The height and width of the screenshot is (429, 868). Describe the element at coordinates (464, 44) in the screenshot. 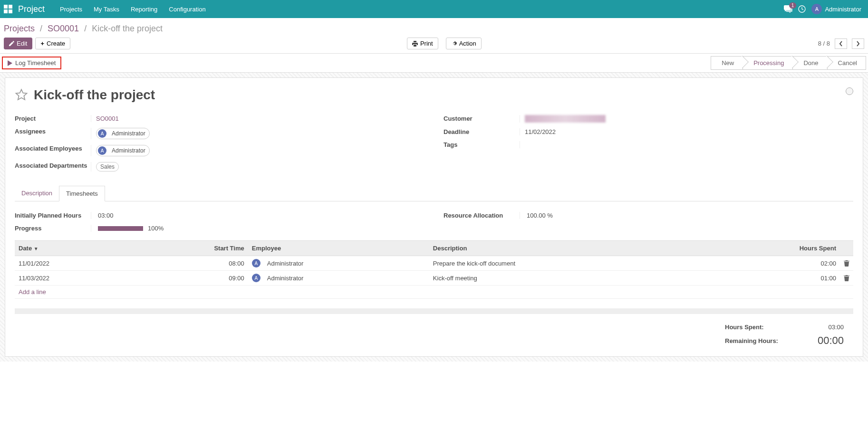

I see `action-button: Action` at that location.